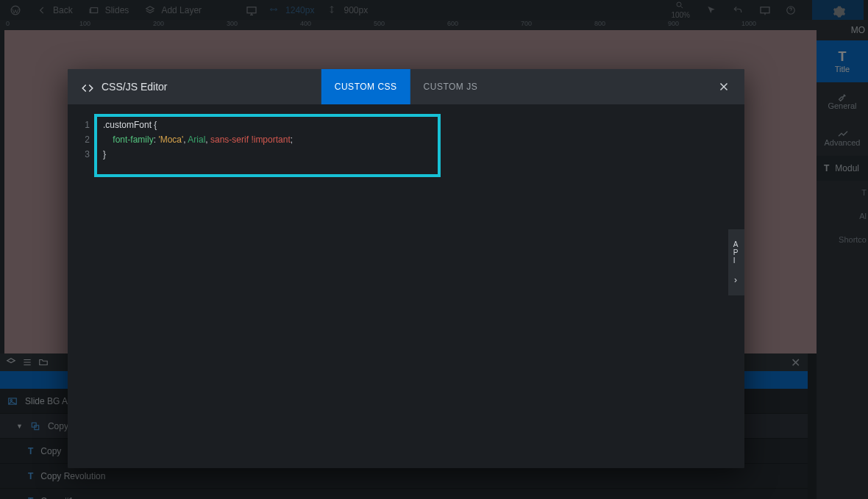  I want to click on api-label: API, so click(737, 253).